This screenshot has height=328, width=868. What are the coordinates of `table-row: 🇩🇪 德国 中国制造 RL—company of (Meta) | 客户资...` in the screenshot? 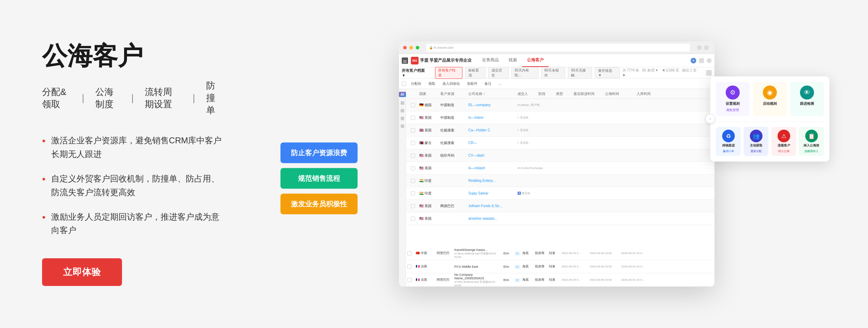 It's located at (560, 105).